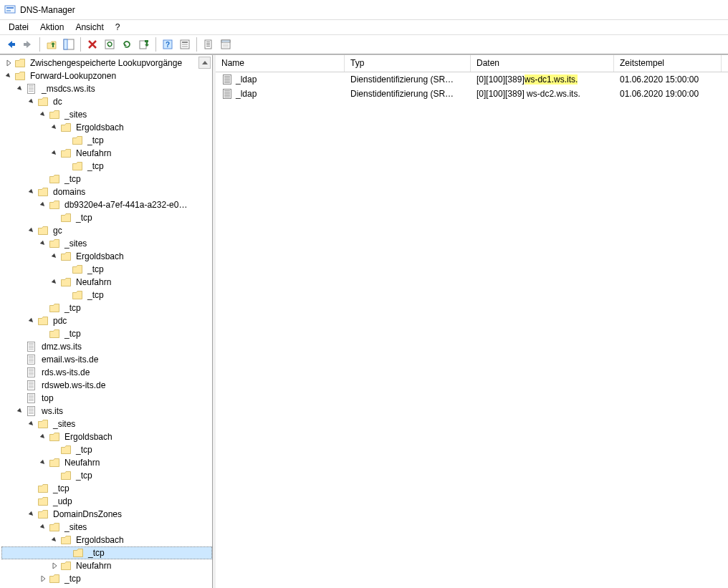  Describe the element at coordinates (205, 63) in the screenshot. I see `scroll-up-button` at that location.